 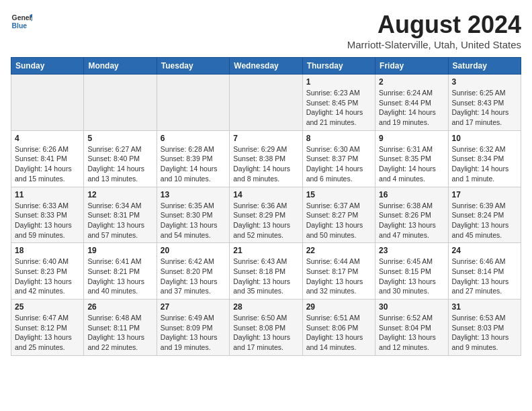 I want to click on weekday-header-wednesday: Wednesday, so click(x=266, y=66).